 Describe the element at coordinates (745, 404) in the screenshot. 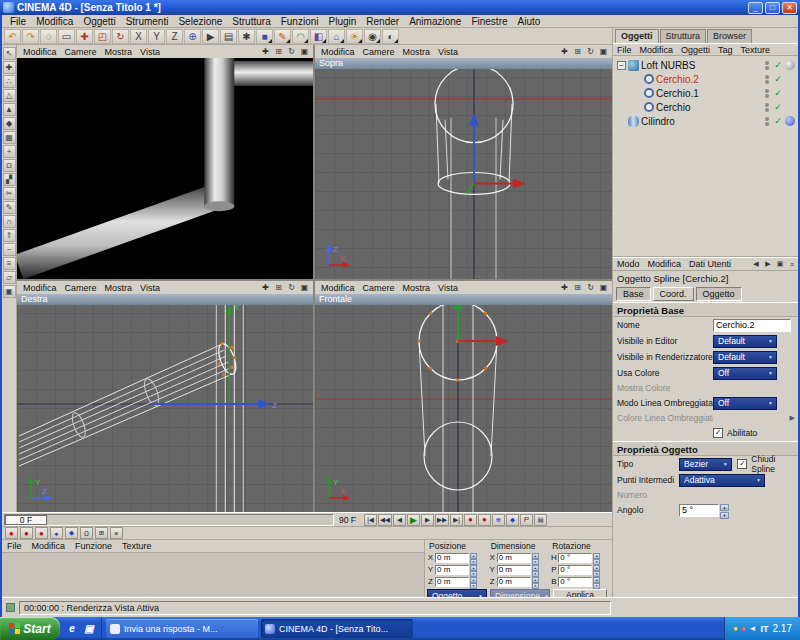

I see `modo-linea-dropdown: Off` at that location.